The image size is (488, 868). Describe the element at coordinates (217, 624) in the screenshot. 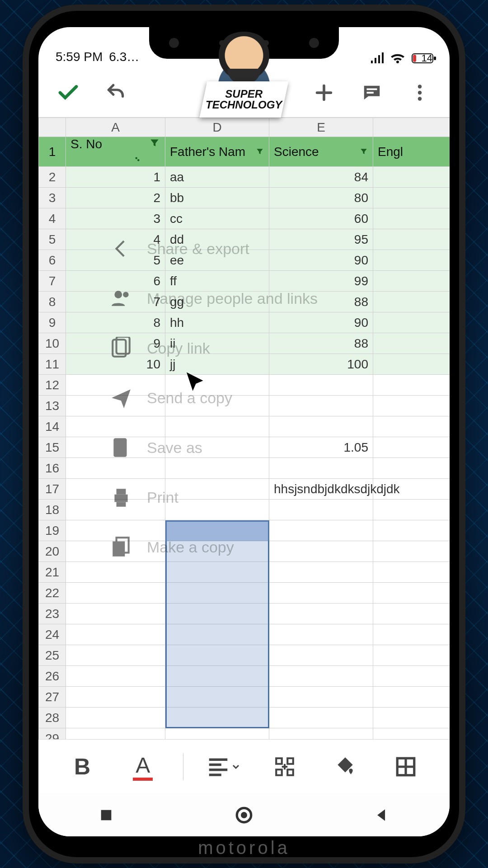

I see `selection-d19-d28` at that location.